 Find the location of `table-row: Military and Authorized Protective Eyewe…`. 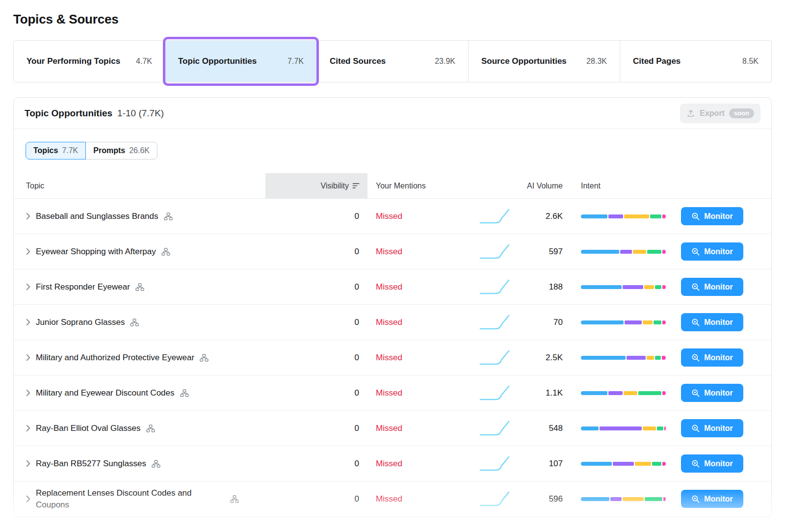

table-row: Military and Authorized Protective Eyewe… is located at coordinates (392, 358).